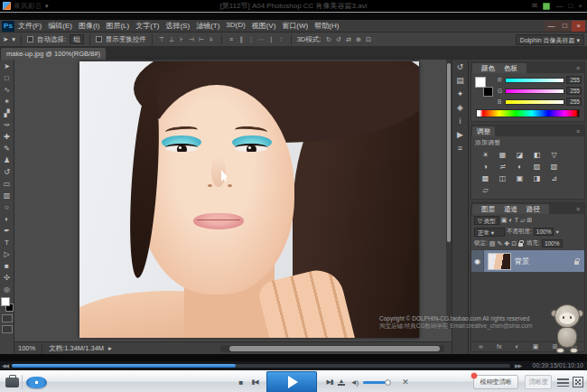  Describe the element at coordinates (550, 40) in the screenshot. I see `workspace-dropdown: Dolphin 肖像美容篇 ▾` at that location.